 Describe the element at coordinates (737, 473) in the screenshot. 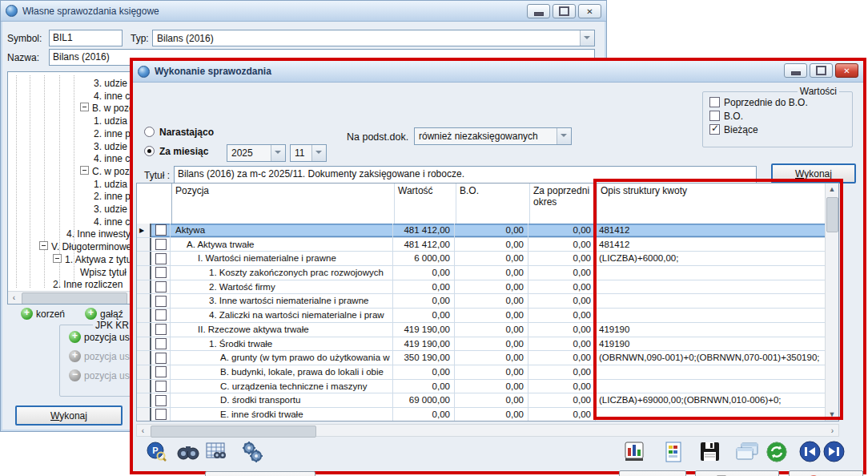

I see `drukuj-button: Drukuj` at that location.